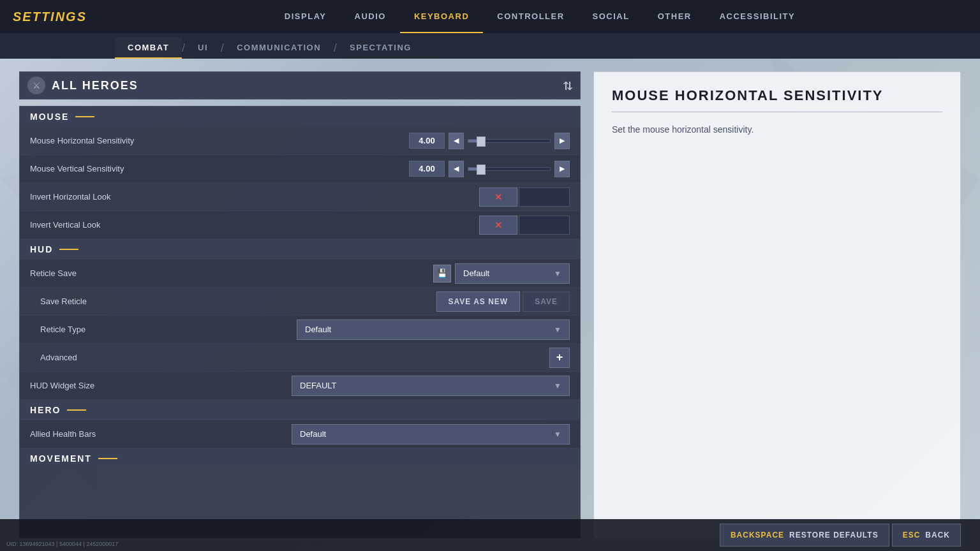  What do you see at coordinates (300, 358) in the screenshot?
I see `advanced-row: Advanced +` at bounding box center [300, 358].